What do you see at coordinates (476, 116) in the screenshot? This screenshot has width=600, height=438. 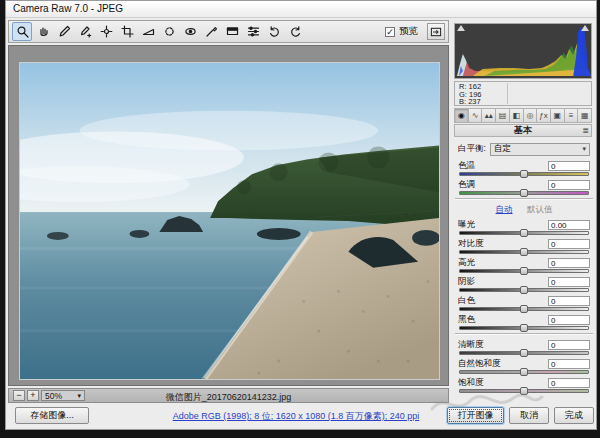 I see `tab-tone-curve: ∿` at bounding box center [476, 116].